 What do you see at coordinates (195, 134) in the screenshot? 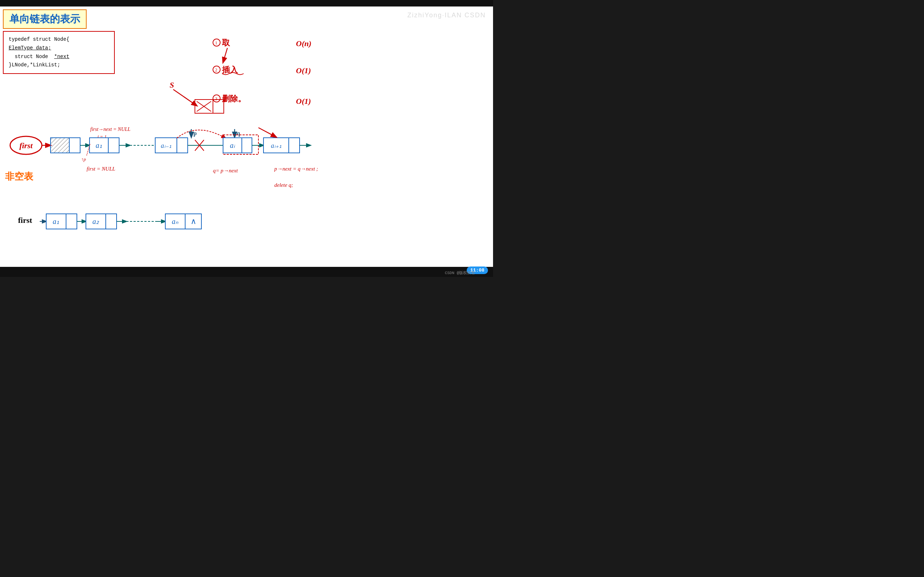
I see `svg-text: p` at bounding box center [195, 134].